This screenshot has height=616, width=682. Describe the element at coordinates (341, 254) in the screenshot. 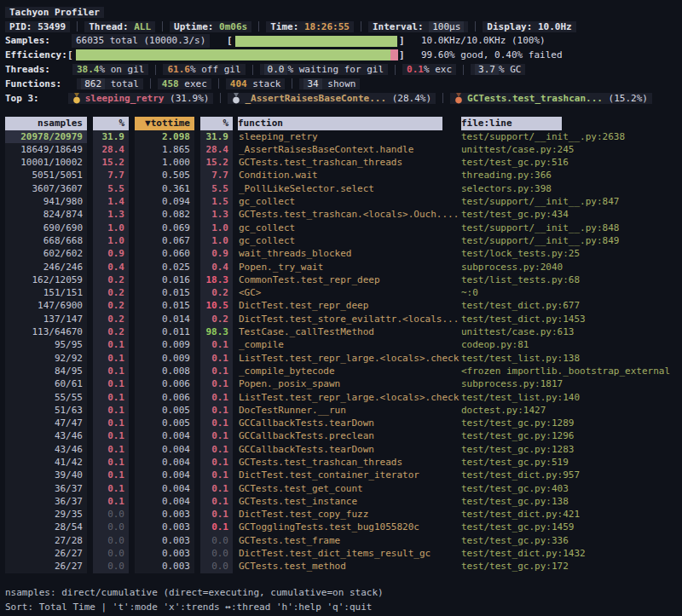

I see `table-row: 602/6020.90.0600.9wait_threads_blockedte…` at that location.